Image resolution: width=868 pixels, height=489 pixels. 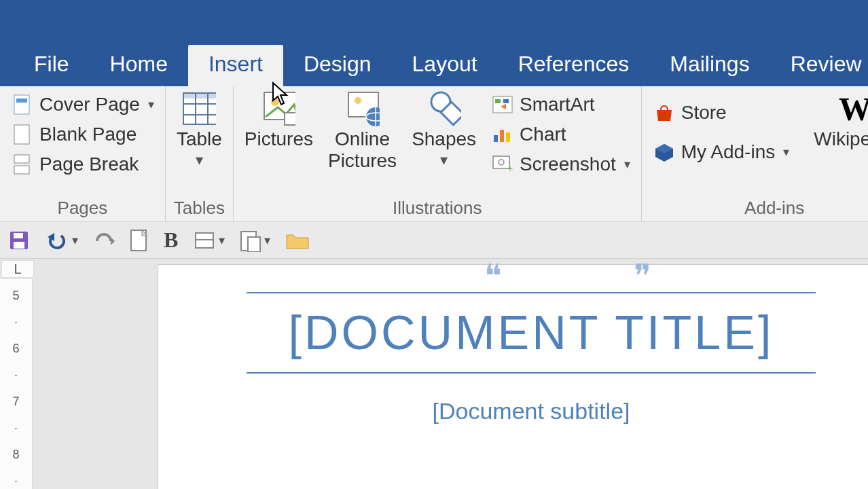 I want to click on tab-mailings: Mailings, so click(x=709, y=65).